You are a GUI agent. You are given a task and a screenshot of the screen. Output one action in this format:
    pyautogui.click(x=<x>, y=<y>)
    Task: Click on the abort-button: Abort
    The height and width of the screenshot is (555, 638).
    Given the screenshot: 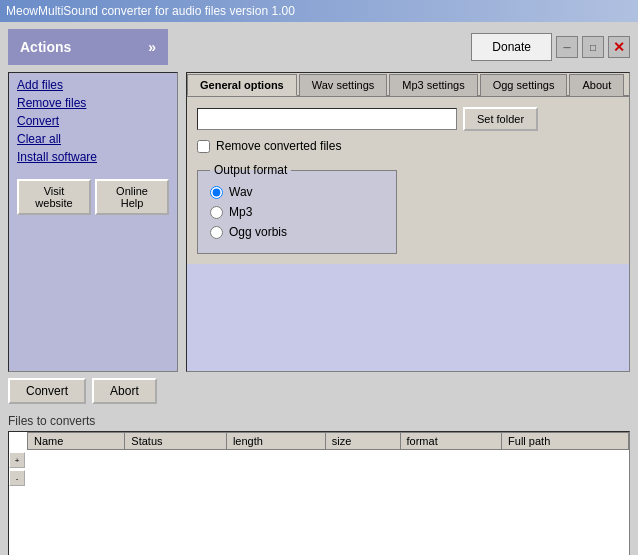 What is the action you would take?
    pyautogui.click(x=124, y=391)
    